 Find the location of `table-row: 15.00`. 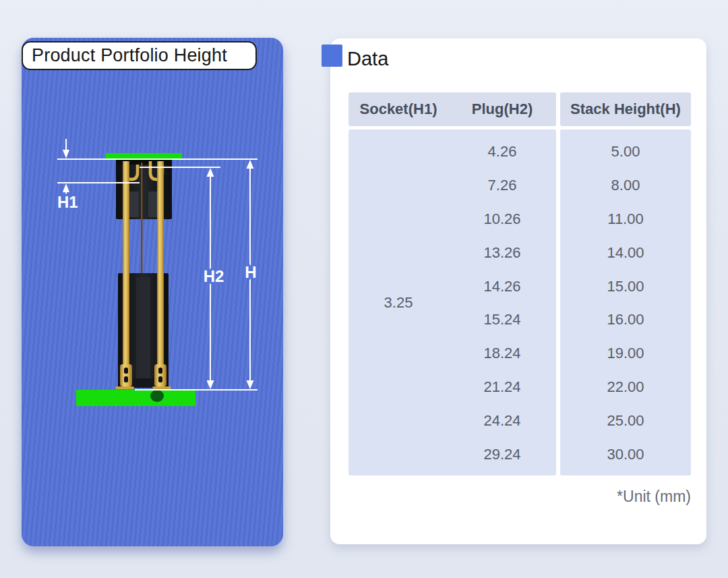

table-row: 15.00 is located at coordinates (626, 287).